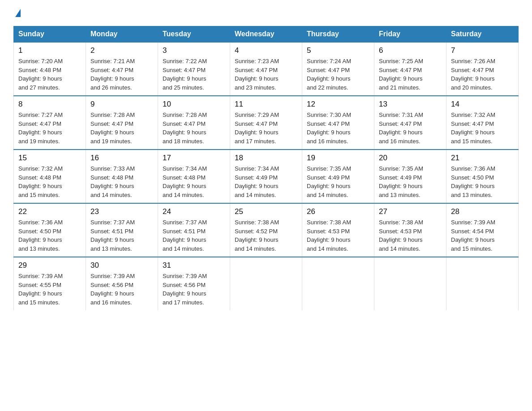 The image size is (532, 411). I want to click on day-info: Sunrise: 7:32 AM Sunset: 4:48 PM Dayligh…, so click(50, 182).